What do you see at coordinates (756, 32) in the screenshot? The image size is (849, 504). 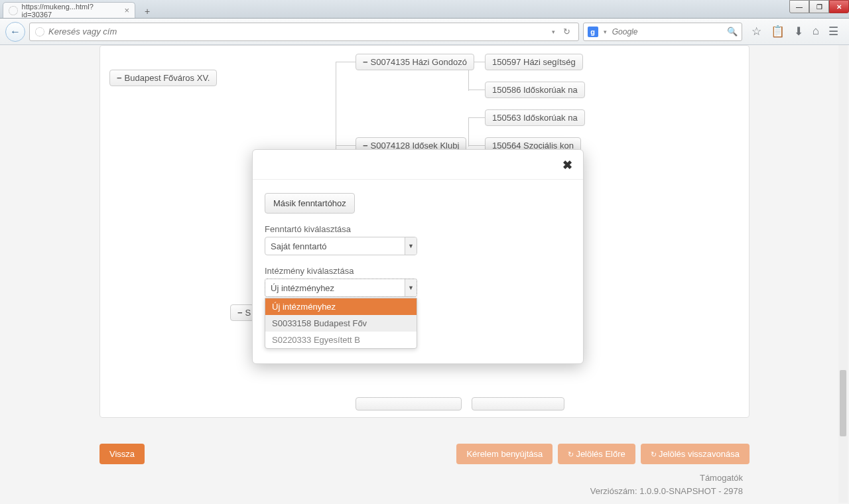 I see `bookmark-star-icon: ☆` at bounding box center [756, 32].